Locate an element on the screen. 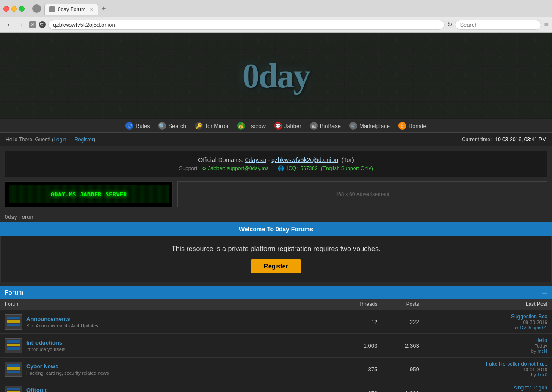 This screenshot has height=392, width=552. tab-bar: 0day Forum ✕ + is located at coordinates (297, 9).